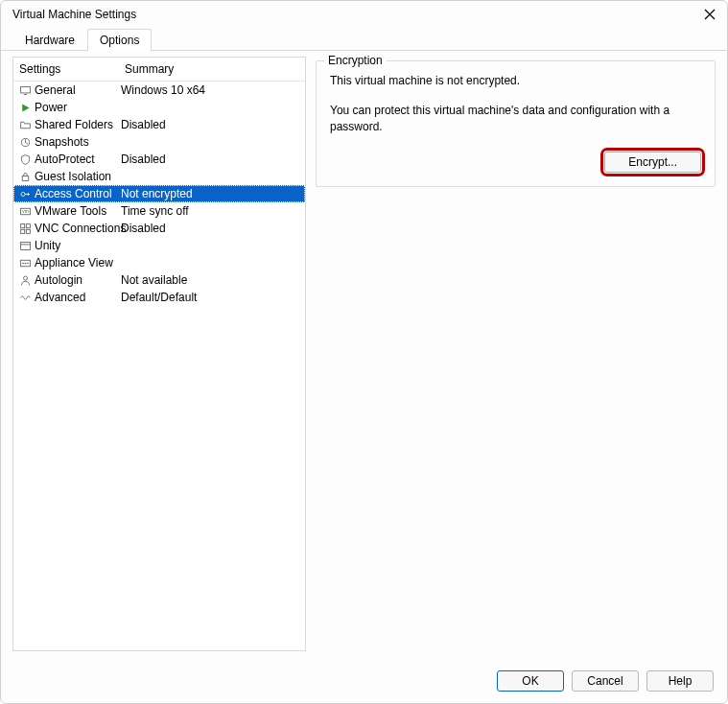 The width and height of the screenshot is (728, 704). What do you see at coordinates (605, 681) in the screenshot?
I see `cancel-button: Cancel` at bounding box center [605, 681].